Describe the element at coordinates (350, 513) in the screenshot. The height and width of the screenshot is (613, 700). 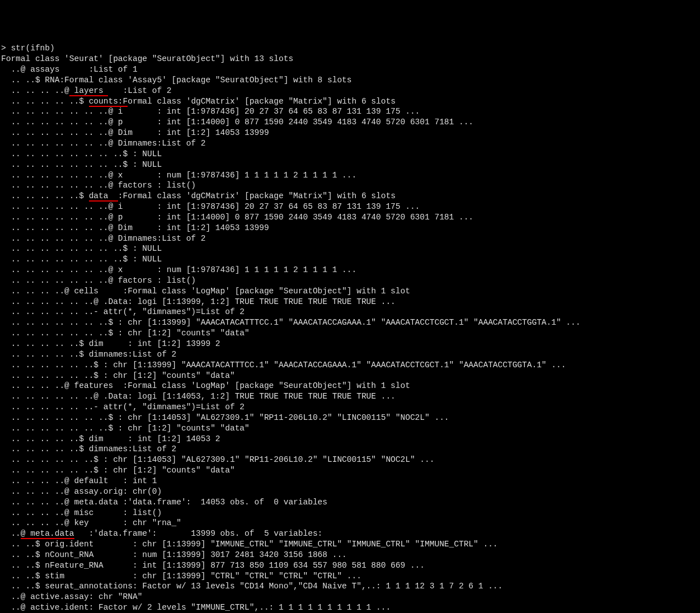
I see `console-line: .. .. .. ..@ misc : list()` at that location.